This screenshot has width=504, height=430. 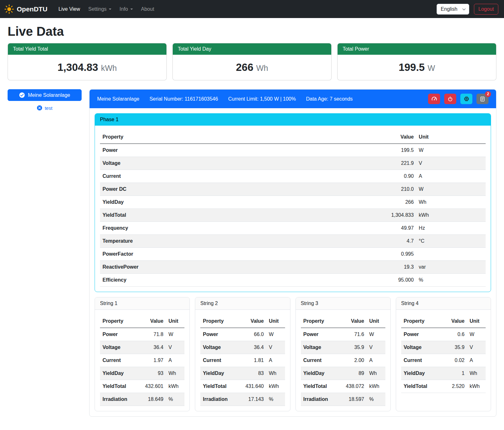 What do you see at coordinates (417, 49) in the screenshot?
I see `summary-card-title: Total Power` at bounding box center [417, 49].